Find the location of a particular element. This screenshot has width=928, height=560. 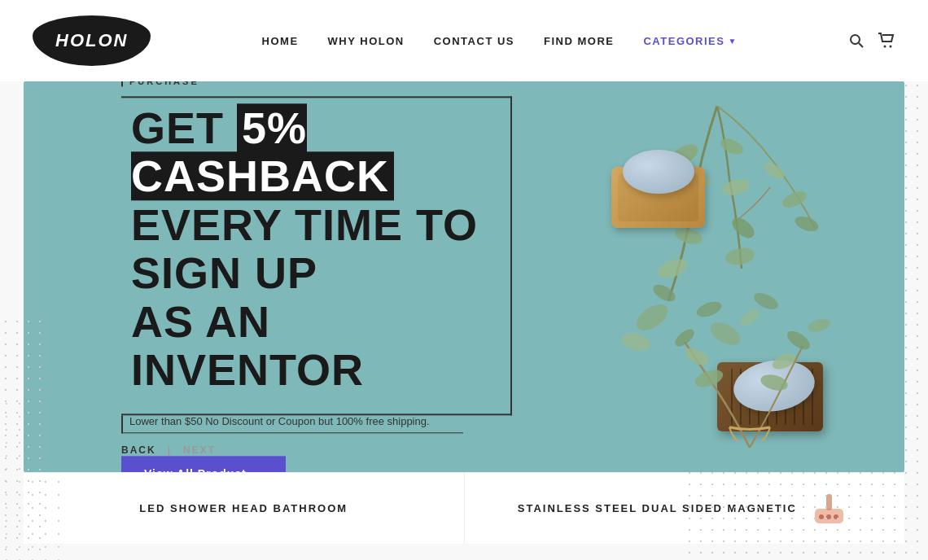

search-button is located at coordinates (856, 41).